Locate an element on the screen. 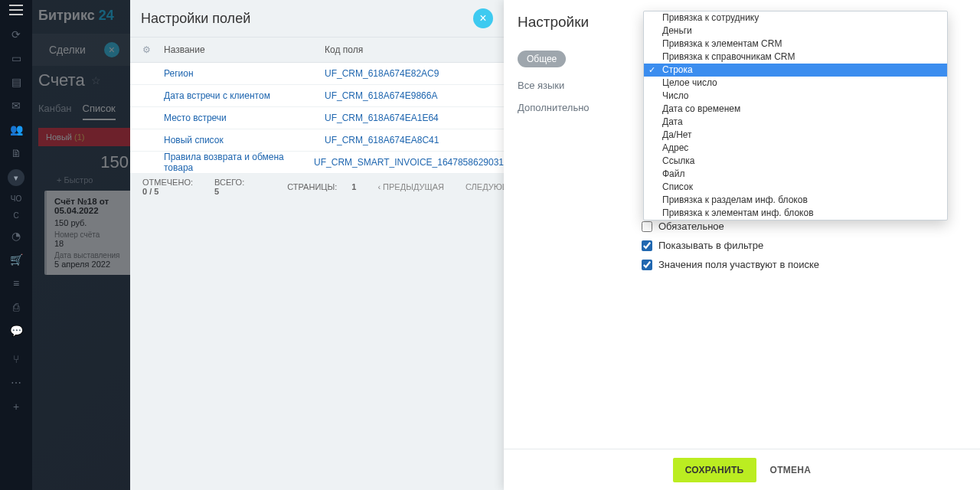  row-code: UF_CRM_618A674E82AC9 is located at coordinates (381, 74).